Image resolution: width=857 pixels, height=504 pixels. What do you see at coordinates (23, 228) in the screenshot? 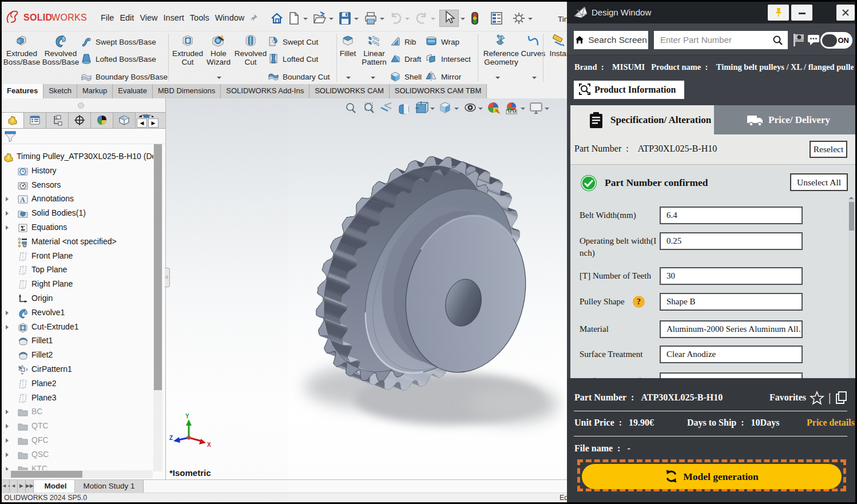
I see `svg-text: Σ` at bounding box center [23, 228].